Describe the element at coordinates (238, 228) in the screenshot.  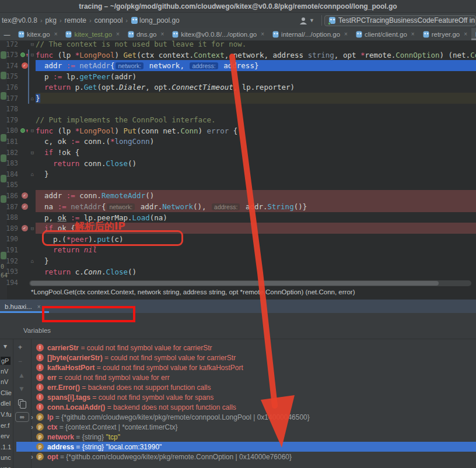
I see `code-line: 189✓⊟ if ok {` at that location.